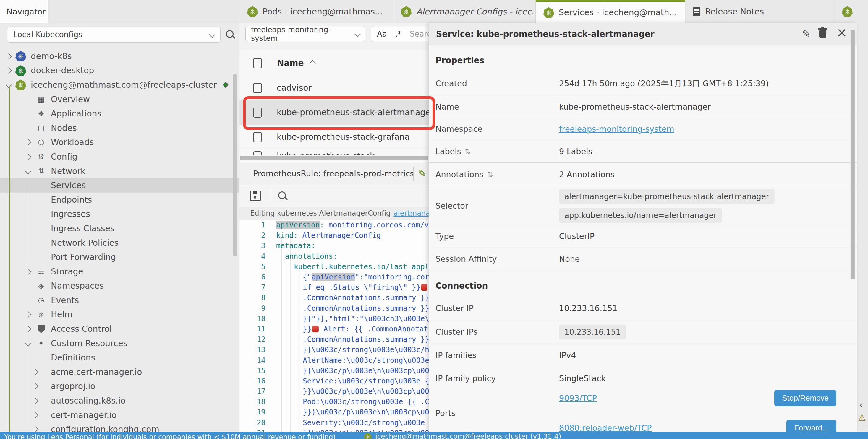 This screenshot has width=868, height=439. Describe the element at coordinates (120, 228) in the screenshot. I see `sidebar-item-ingress-classes: Ingress Classes` at that location.